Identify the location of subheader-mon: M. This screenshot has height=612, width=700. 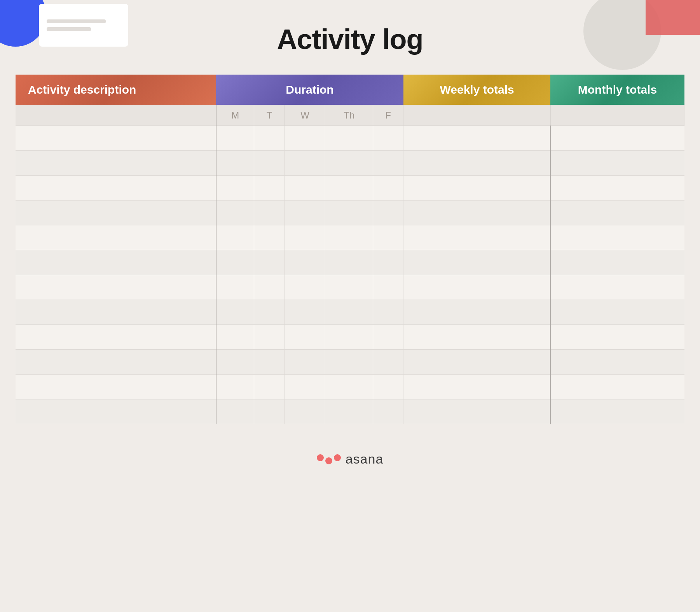
(235, 116).